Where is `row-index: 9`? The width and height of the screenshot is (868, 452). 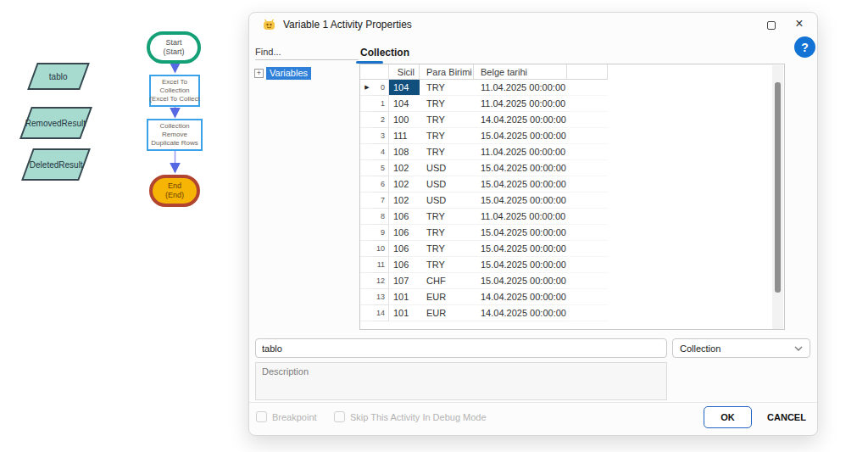 row-index: 9 is located at coordinates (381, 232).